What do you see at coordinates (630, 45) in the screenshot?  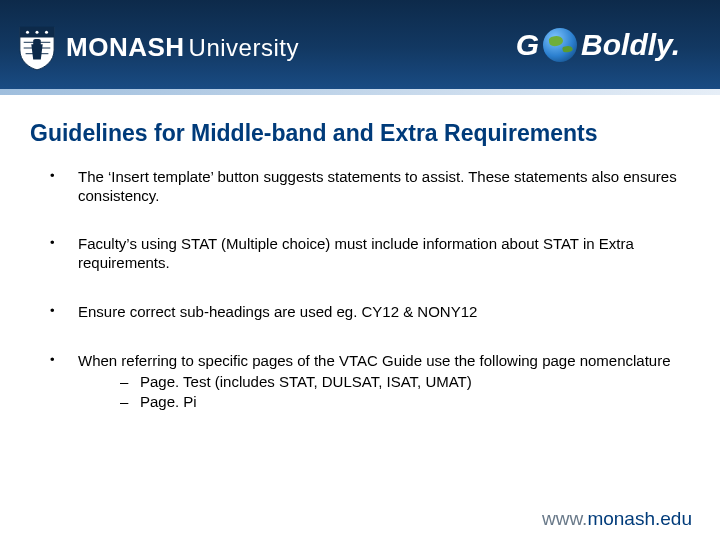 I see `tagline-suffix: Boldly.` at bounding box center [630, 45].